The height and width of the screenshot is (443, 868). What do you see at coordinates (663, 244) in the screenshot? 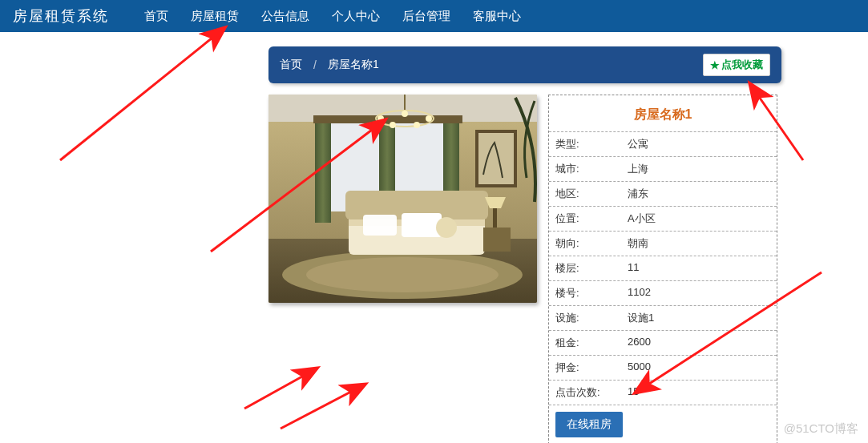
I see `table-row: 朝向:朝南` at bounding box center [663, 244].